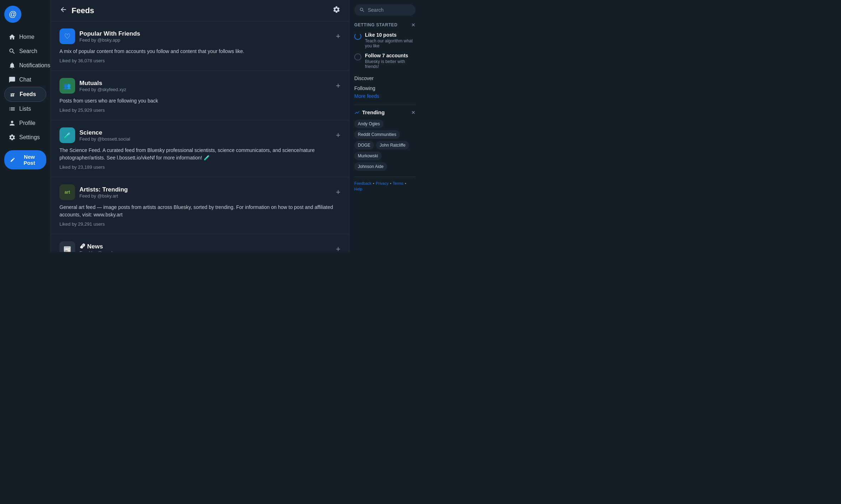 The height and width of the screenshot is (504, 841). What do you see at coordinates (413, 112) in the screenshot?
I see `trending-close: ✕` at bounding box center [413, 112].